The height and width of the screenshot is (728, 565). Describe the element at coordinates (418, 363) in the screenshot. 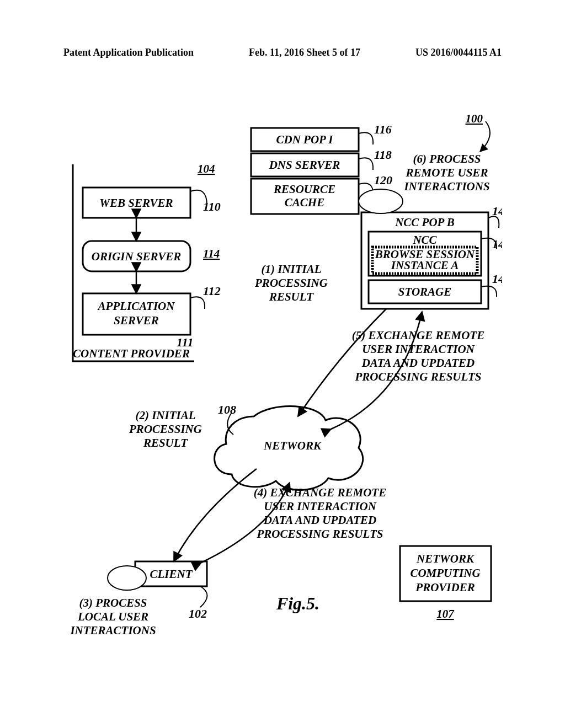

I see `step5-l3: DATA AND UPDATED` at that location.